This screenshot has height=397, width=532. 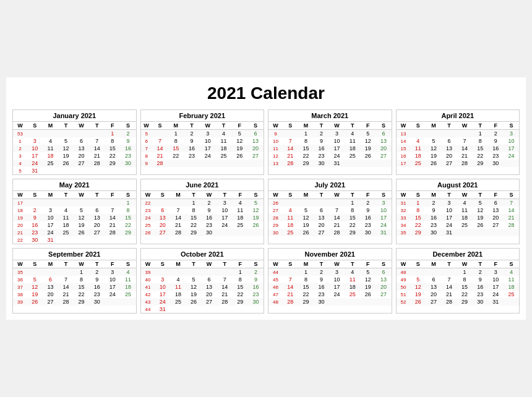 I want to click on month-title-may: May 2021, so click(x=74, y=186).